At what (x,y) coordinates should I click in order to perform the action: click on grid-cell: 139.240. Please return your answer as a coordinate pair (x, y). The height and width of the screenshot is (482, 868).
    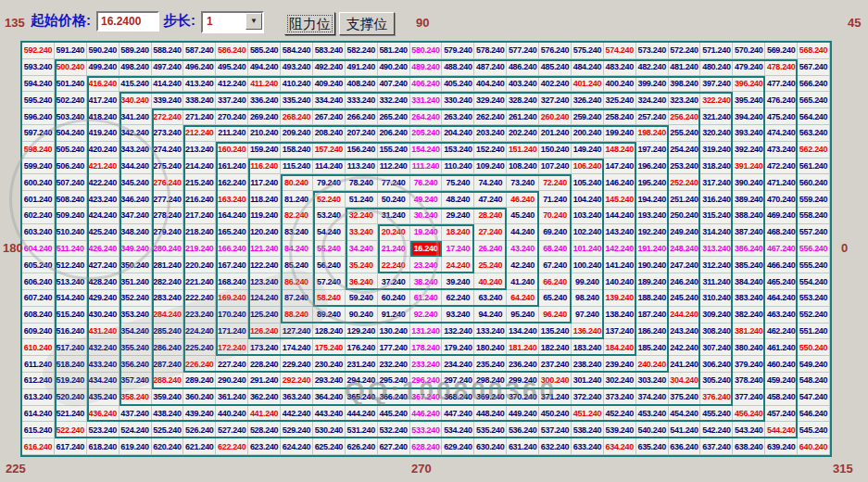
    Looking at the image, I should click on (621, 298).